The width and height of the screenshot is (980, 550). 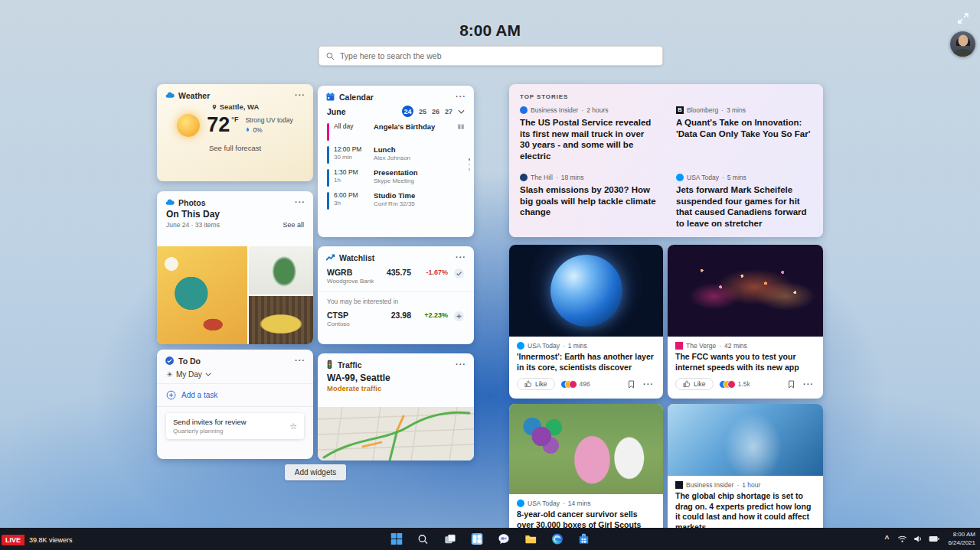 What do you see at coordinates (194, 96) in the screenshot?
I see `widget-title: Weather` at bounding box center [194, 96].